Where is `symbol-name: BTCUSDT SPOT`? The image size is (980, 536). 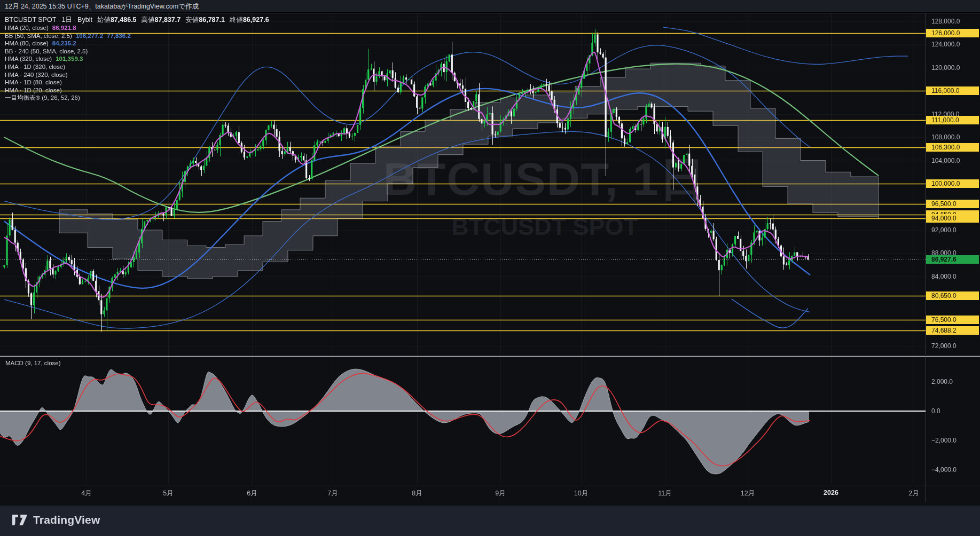 symbol-name: BTCUSDT SPOT is located at coordinates (30, 20).